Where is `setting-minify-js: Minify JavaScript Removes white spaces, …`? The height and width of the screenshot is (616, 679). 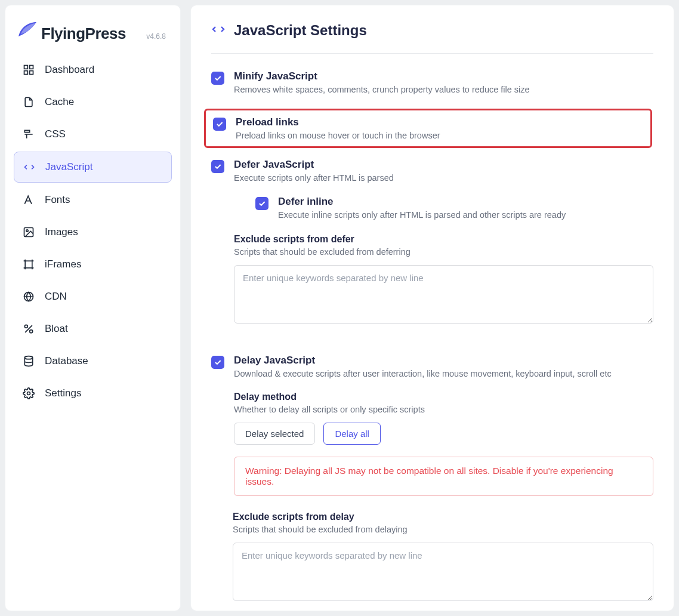 setting-minify-js: Minify JavaScript Removes white spaces, … is located at coordinates (432, 82).